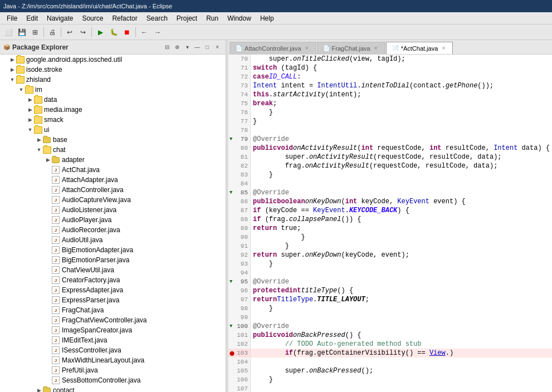 The image size is (552, 392). Describe the element at coordinates (401, 344) in the screenshot. I see `code-line-102: // TODO Auto-generated method stub` at that location.